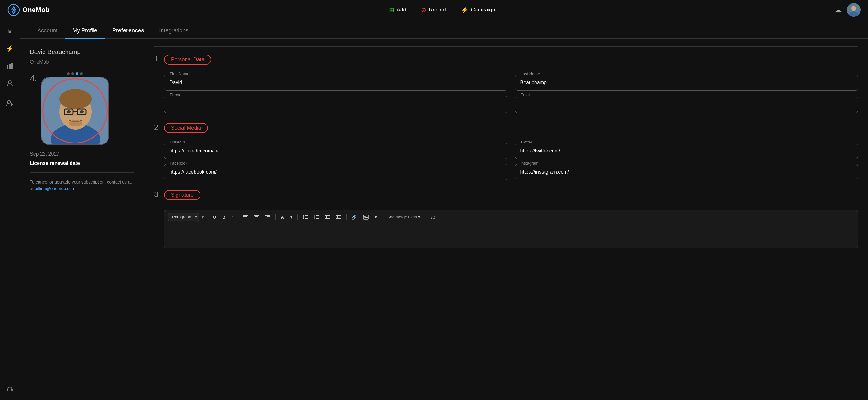  I want to click on toolbar-font-color: A, so click(282, 217).